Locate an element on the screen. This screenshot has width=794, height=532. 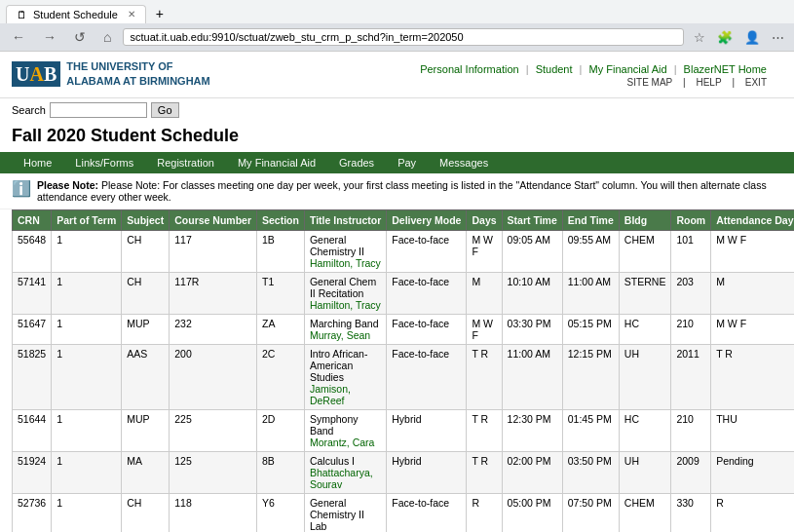
nav-links-forms: Links/Forms is located at coordinates (104, 163).